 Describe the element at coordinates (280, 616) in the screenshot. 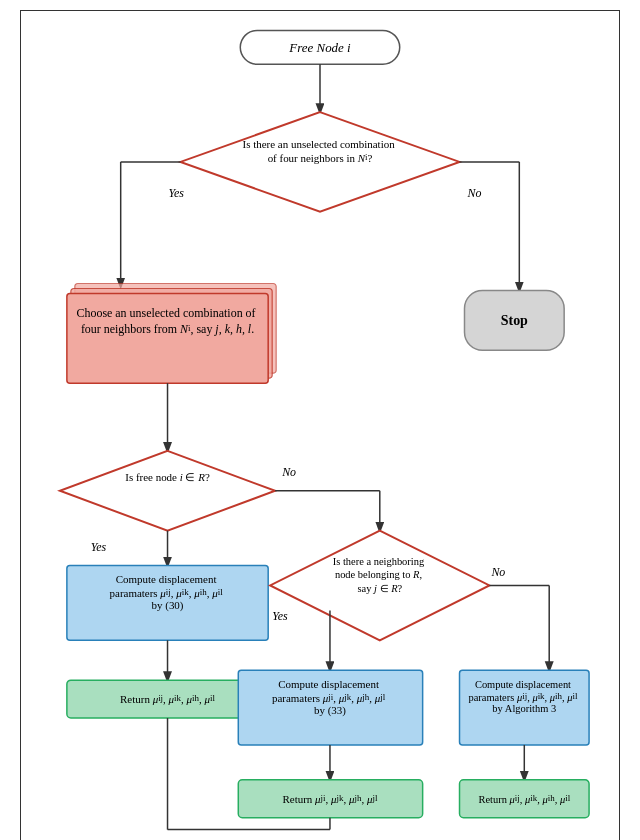

I see `yes-label-3: Yes` at that location.